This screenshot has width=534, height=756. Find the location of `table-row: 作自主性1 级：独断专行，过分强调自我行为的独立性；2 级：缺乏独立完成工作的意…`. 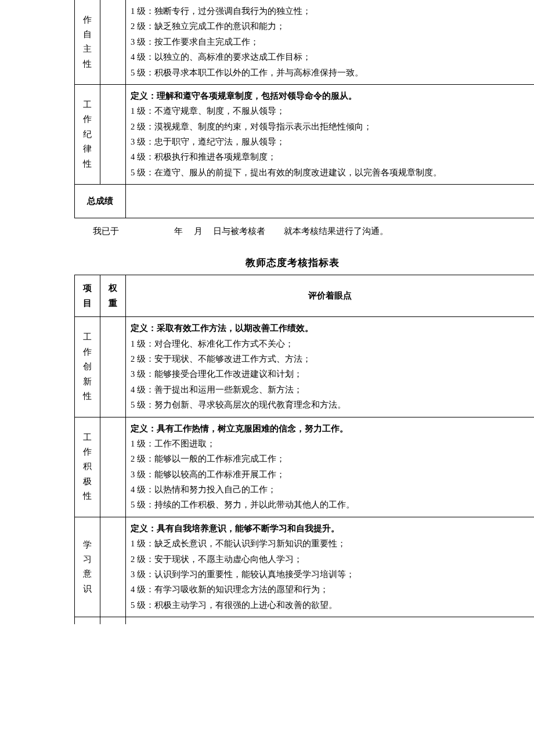

table-row: 作自主性1 级：独断专行，过分强调自我行为的独立性；2 级：缺乏独立完成工作的意… is located at coordinates (305, 42).